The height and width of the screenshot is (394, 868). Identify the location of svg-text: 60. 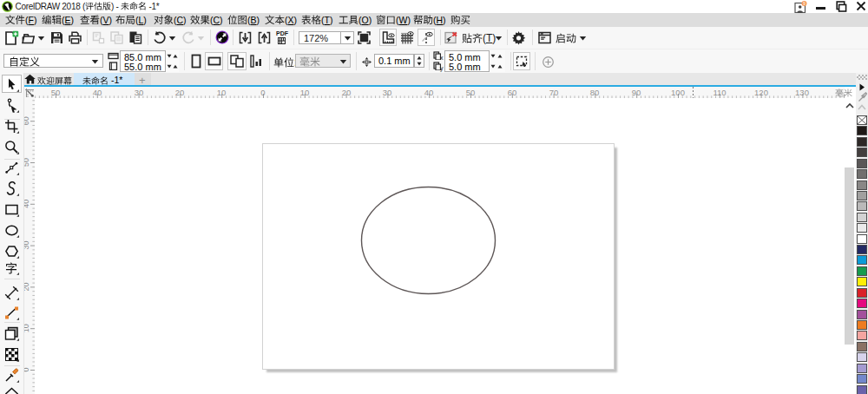
(28, 121).